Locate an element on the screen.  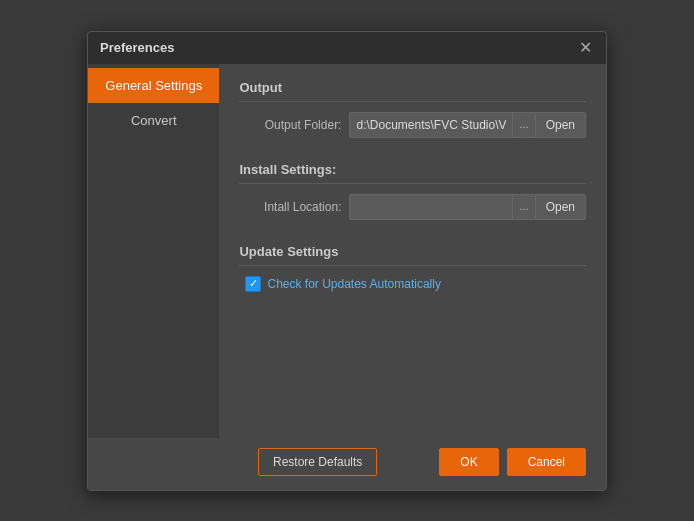
close-button: ✕ is located at coordinates (586, 48).